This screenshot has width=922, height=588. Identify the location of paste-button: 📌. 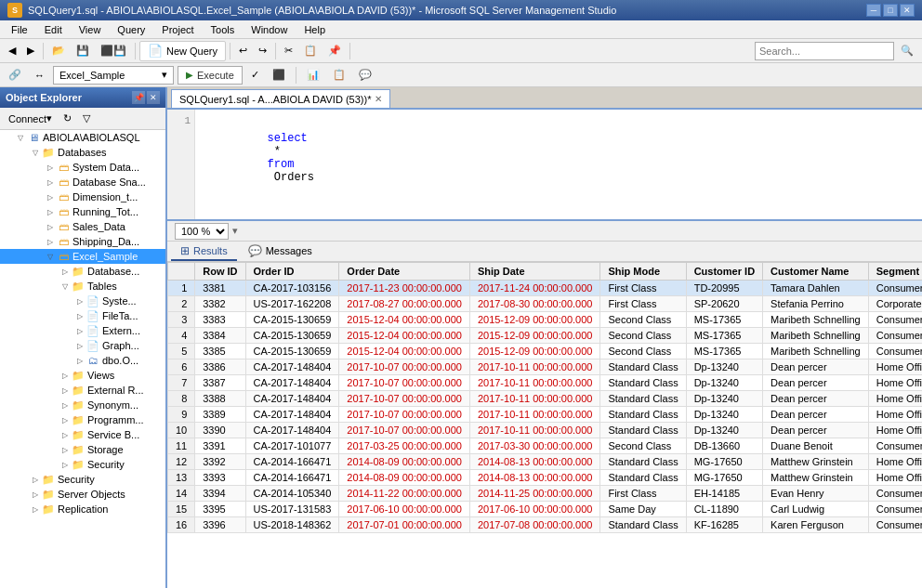
(335, 51).